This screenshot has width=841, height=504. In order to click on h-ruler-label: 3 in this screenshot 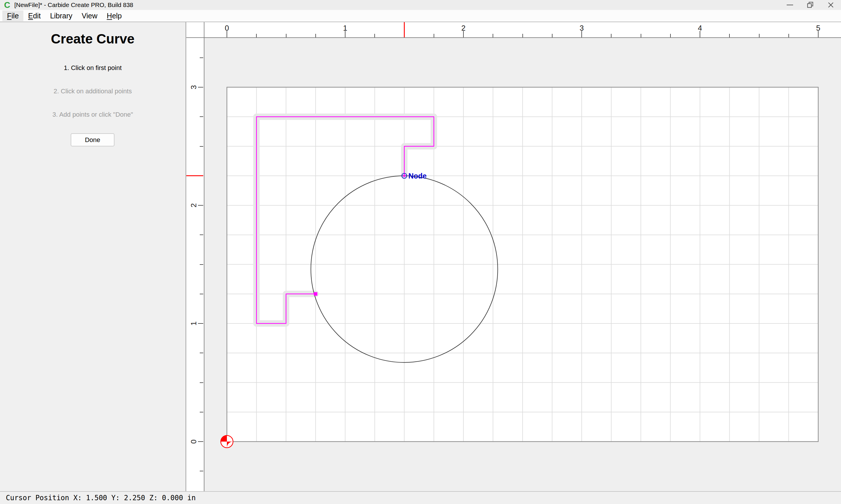, I will do `click(582, 28)`.